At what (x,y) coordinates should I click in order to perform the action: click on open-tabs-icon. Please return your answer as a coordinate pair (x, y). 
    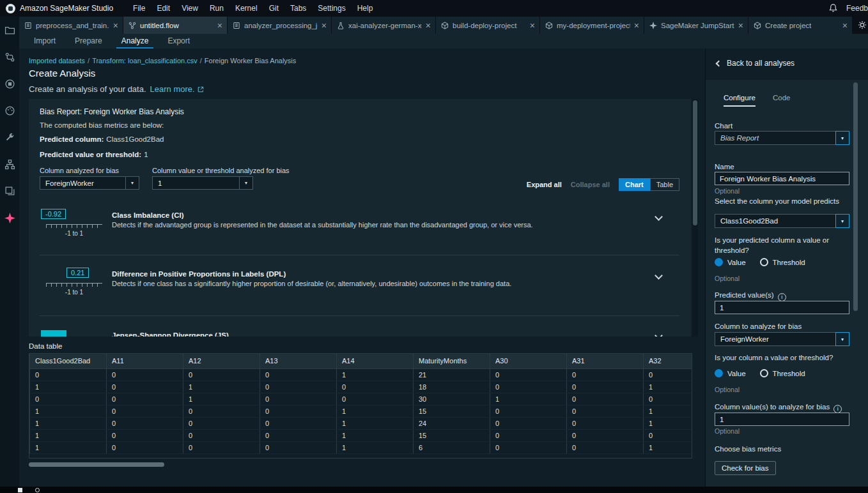
    Looking at the image, I should click on (10, 192).